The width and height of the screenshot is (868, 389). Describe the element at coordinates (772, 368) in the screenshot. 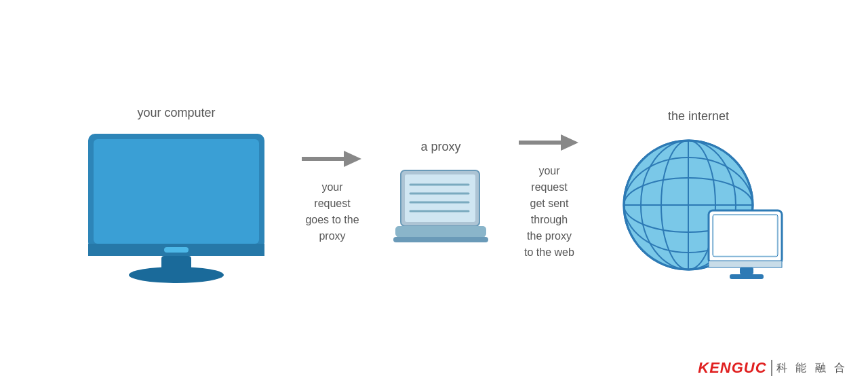

I see `watermark-divider` at that location.